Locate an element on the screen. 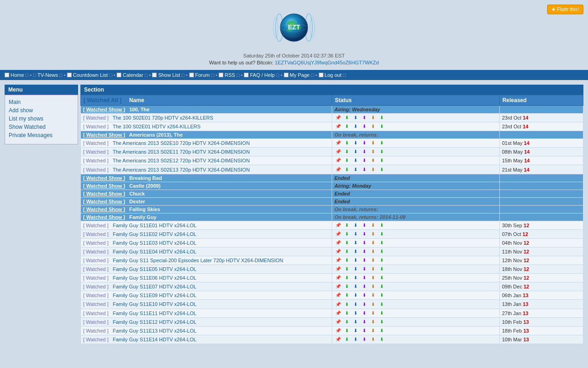  episode-name-link: Family Guy S11E03 HDTV x264-LOL is located at coordinates (154, 243).